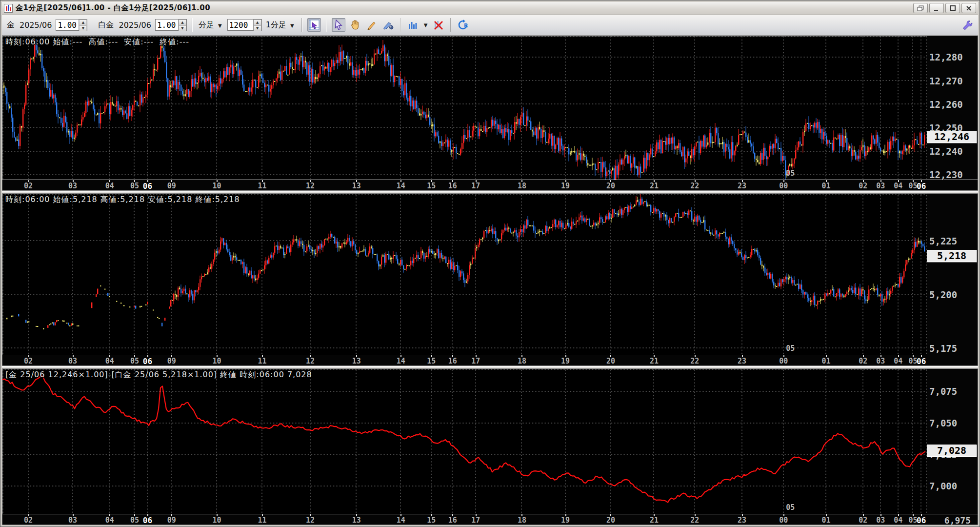  Describe the element at coordinates (463, 25) in the screenshot. I see `reload-button: R` at that location.